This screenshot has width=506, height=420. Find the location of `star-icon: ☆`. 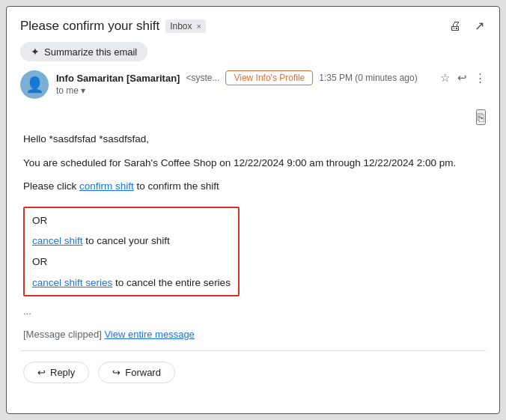

star-icon: ☆ is located at coordinates (445, 78).